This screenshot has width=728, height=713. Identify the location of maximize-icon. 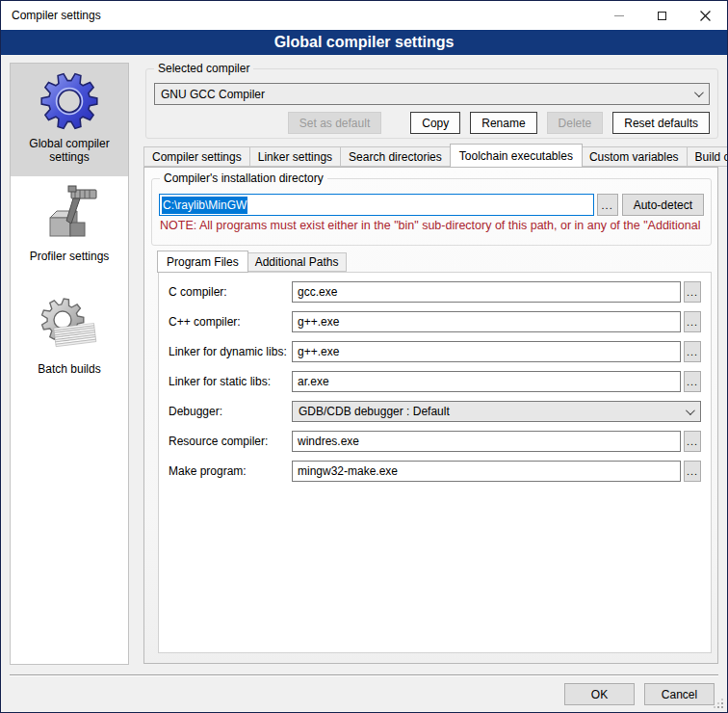
(663, 15).